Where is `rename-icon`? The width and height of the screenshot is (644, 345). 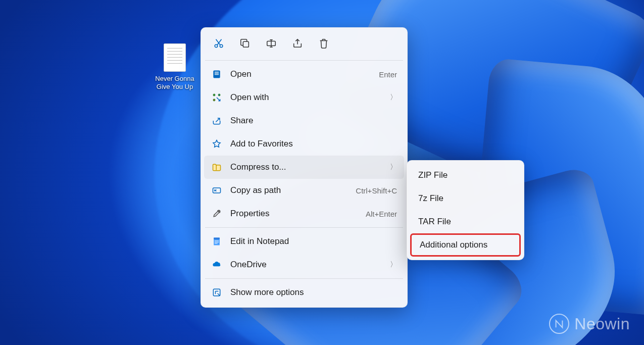
rename-icon is located at coordinates (271, 43).